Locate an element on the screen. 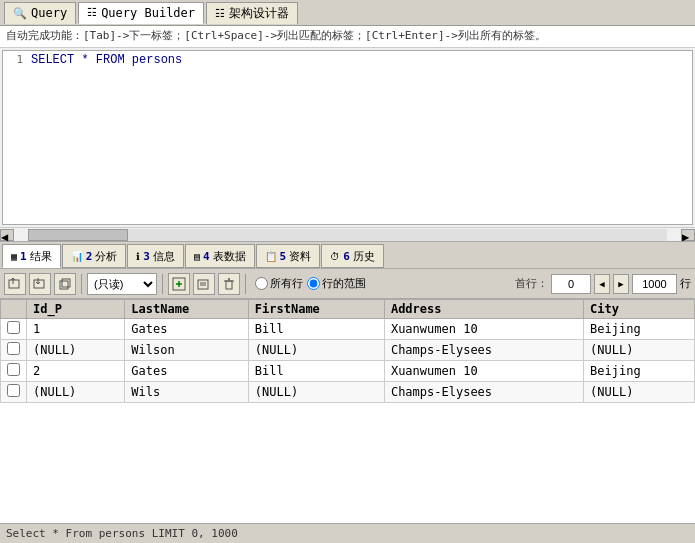 The height and width of the screenshot is (543, 695). editor-scrollbar: ◀ ▶ is located at coordinates (348, 234).